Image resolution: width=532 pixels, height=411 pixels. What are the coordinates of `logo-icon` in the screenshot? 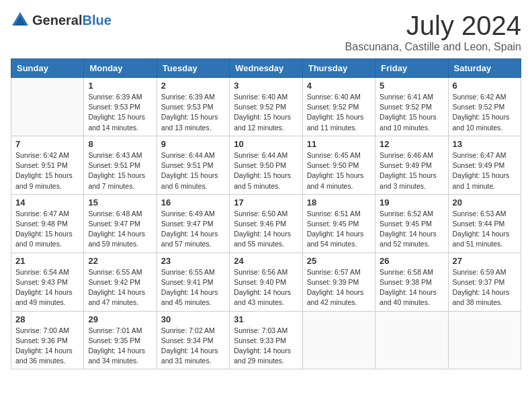 It's located at (20, 20).